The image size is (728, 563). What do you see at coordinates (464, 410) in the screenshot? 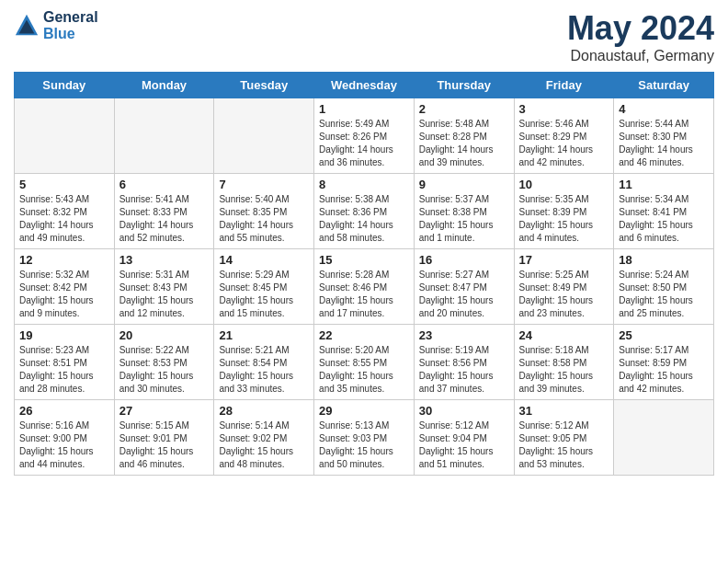
I see `day-number: 30` at bounding box center [464, 410].